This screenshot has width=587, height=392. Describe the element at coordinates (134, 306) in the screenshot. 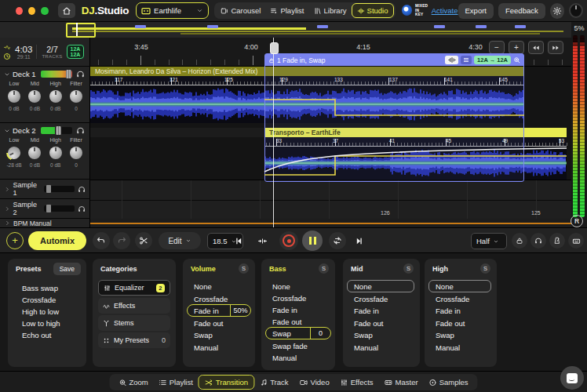

I see `category-effects: Effects` at that location.